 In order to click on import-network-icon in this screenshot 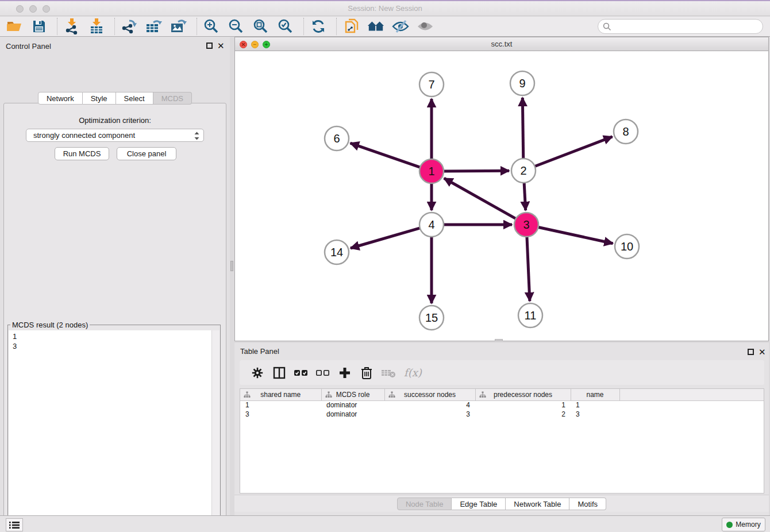, I will do `click(72, 26)`.